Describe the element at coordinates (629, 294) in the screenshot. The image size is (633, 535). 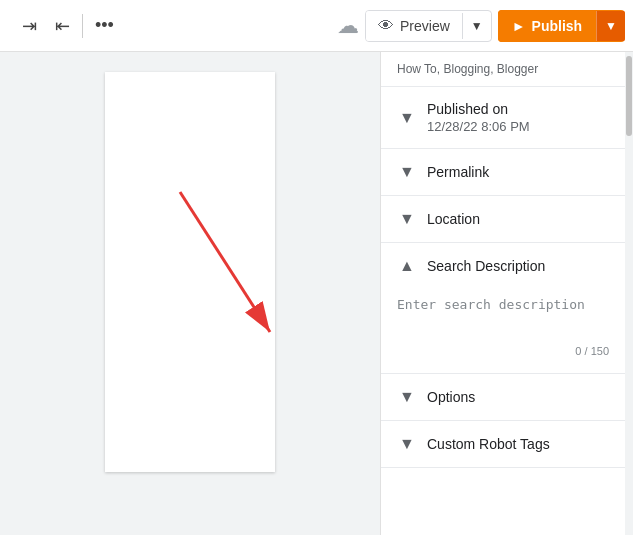
I see `scrollbar-track` at that location.